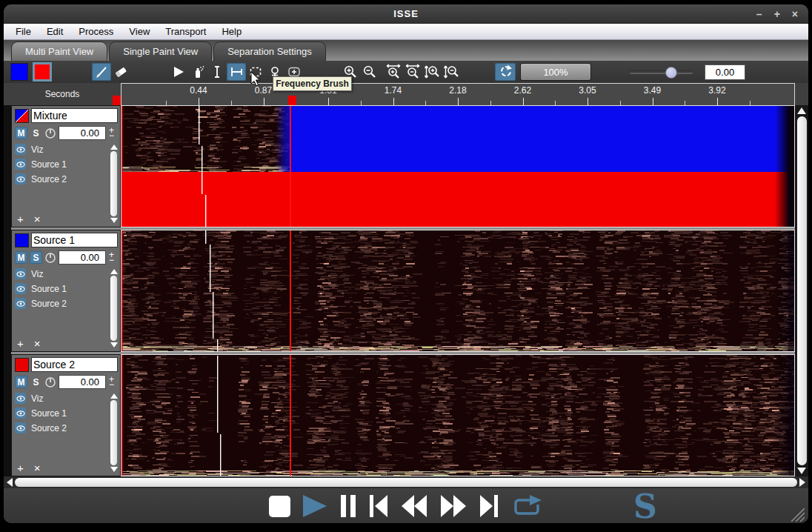  I want to click on blue-color-swatch, so click(19, 72).